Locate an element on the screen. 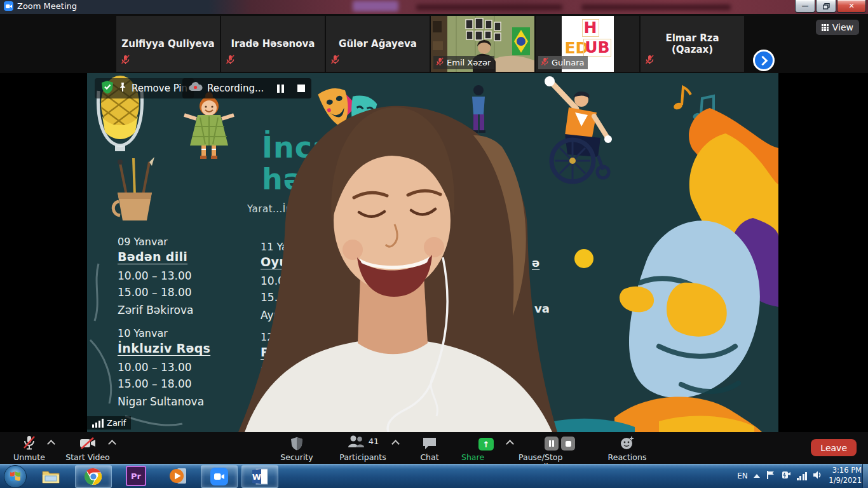 Image resolution: width=868 pixels, height=488 pixels. svg-text: W is located at coordinates (257, 477).